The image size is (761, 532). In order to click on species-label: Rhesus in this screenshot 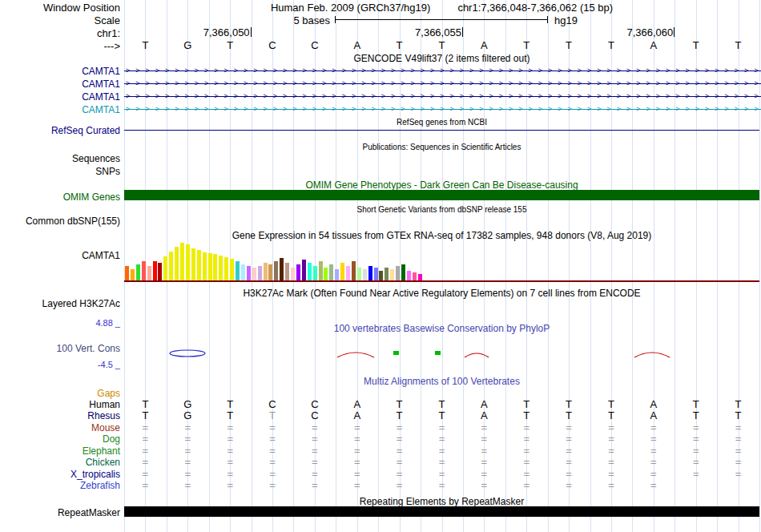, I will do `click(60, 416)`.